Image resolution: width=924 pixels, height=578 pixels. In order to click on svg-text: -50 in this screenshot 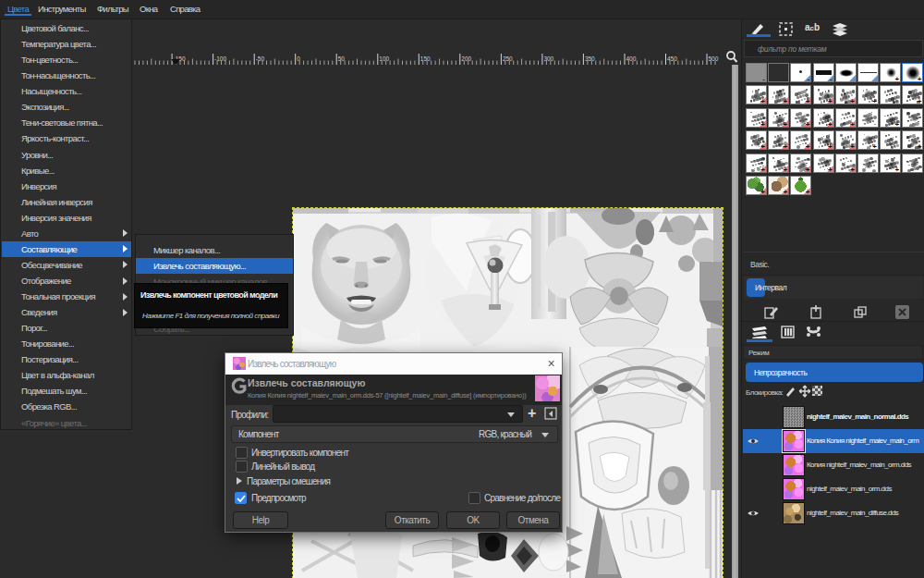, I will do `click(261, 59)`.